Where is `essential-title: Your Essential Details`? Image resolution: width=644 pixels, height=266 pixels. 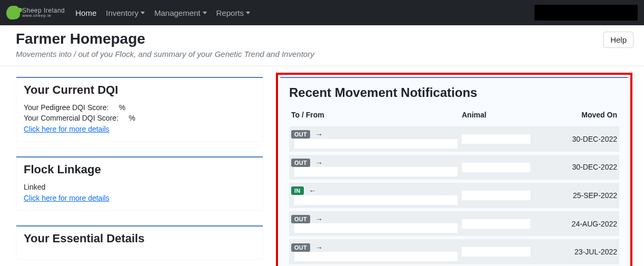 essential-title: Your Essential Details is located at coordinates (140, 239).